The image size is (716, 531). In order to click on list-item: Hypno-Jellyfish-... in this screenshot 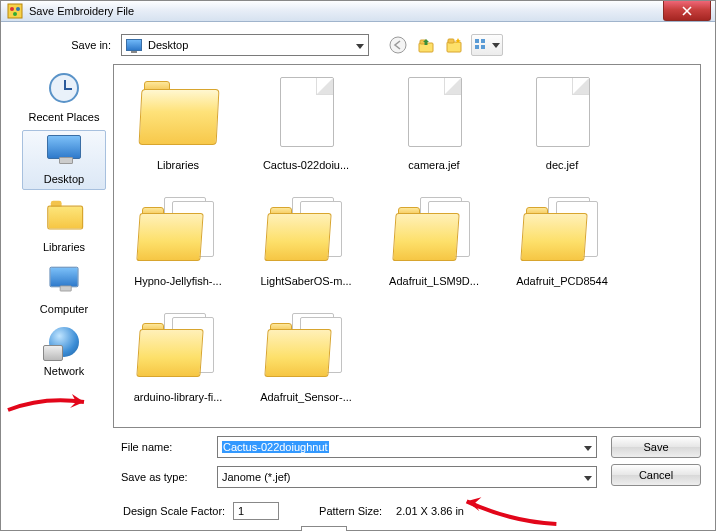, I will do `click(178, 239)`.